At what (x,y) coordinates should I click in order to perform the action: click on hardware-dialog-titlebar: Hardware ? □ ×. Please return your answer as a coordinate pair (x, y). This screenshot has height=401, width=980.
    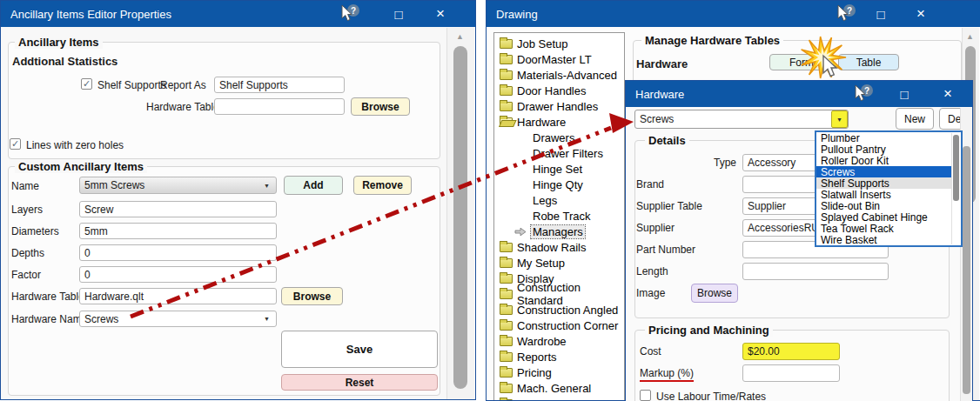
    Looking at the image, I should click on (799, 94).